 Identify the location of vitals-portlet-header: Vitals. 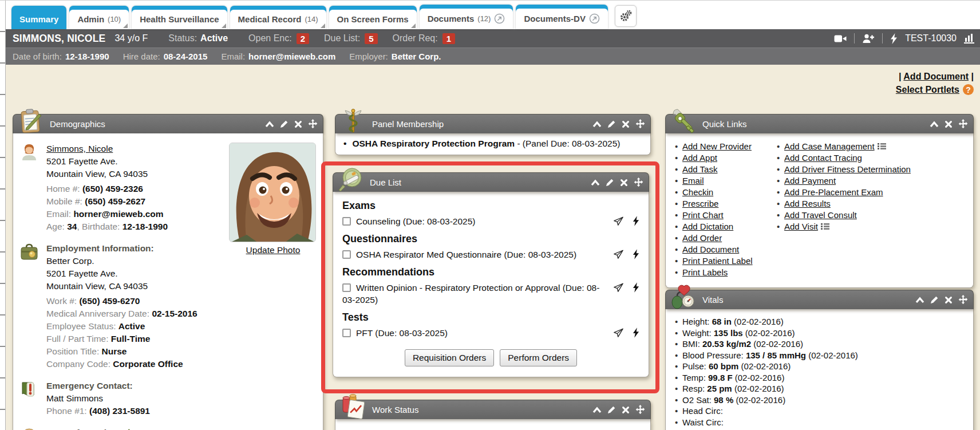
(820, 299).